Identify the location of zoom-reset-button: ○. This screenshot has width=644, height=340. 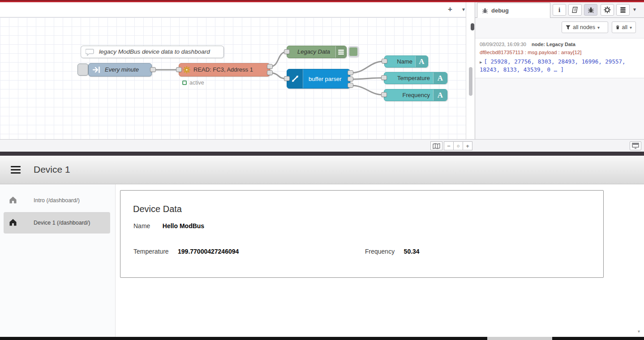
(458, 146).